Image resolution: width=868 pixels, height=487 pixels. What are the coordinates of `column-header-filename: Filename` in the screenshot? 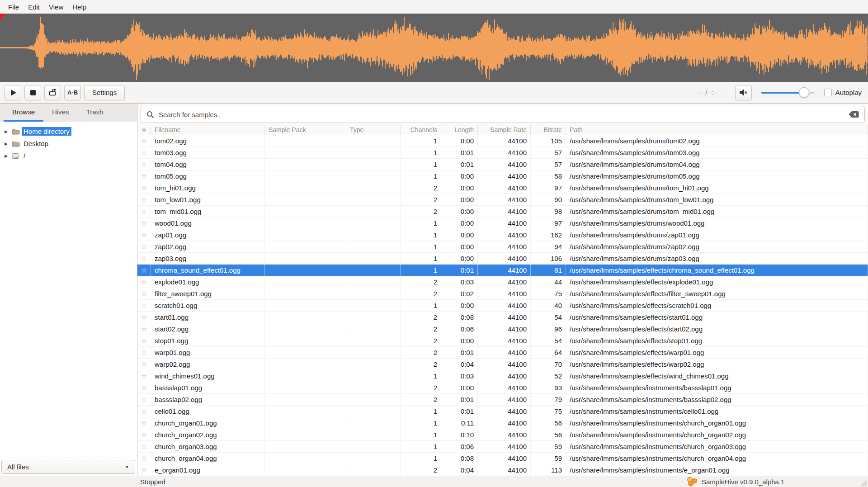 It's located at (208, 130).